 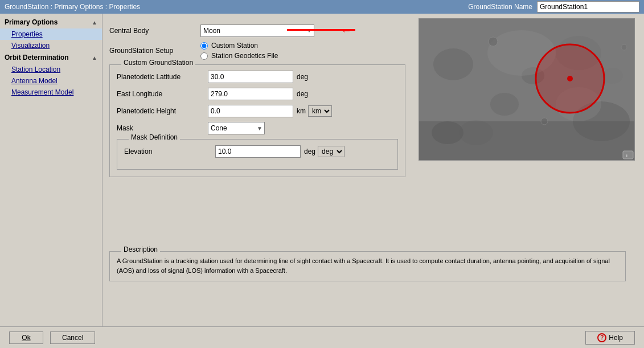 What do you see at coordinates (257, 111) in the screenshot?
I see `planetodetic-height-row: Planetodetic Height km km m` at bounding box center [257, 111].